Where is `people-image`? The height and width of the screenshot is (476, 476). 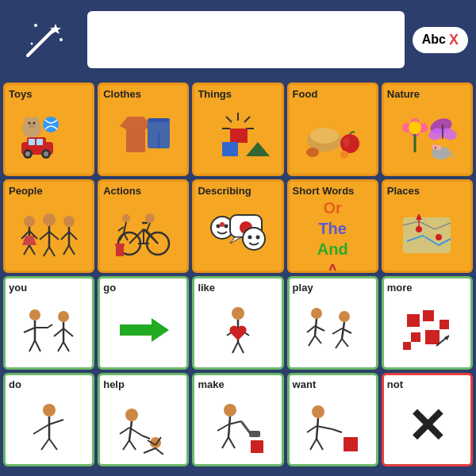
people-image is located at coordinates (49, 233).